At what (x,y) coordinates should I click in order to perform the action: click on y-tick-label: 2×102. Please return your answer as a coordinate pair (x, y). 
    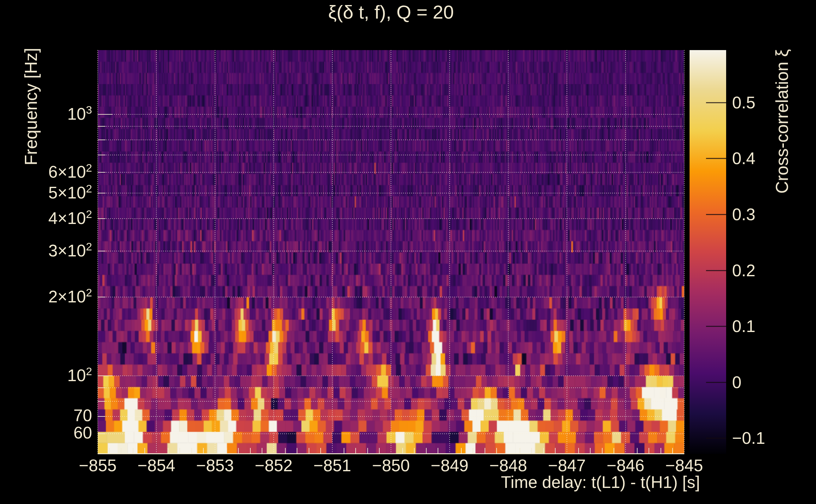
    Looking at the image, I should click on (51, 296).